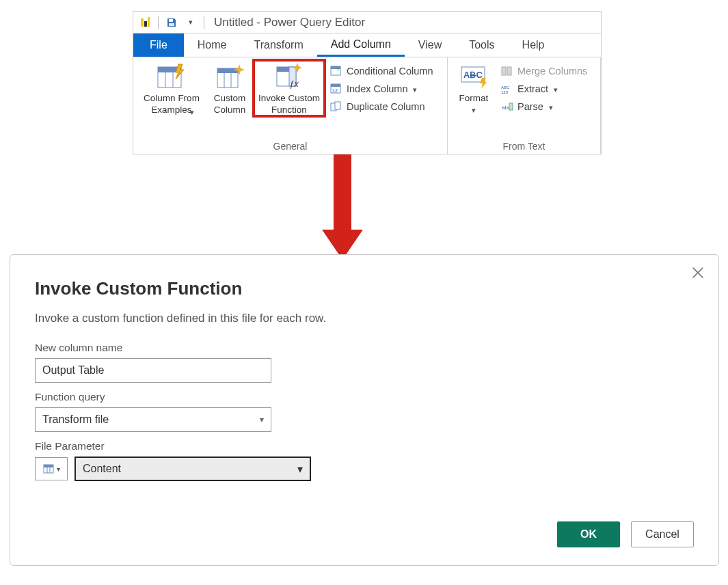 The height and width of the screenshot is (585, 728). Describe the element at coordinates (552, 71) in the screenshot. I see `merge-columns-label: Merge Columns` at that location.